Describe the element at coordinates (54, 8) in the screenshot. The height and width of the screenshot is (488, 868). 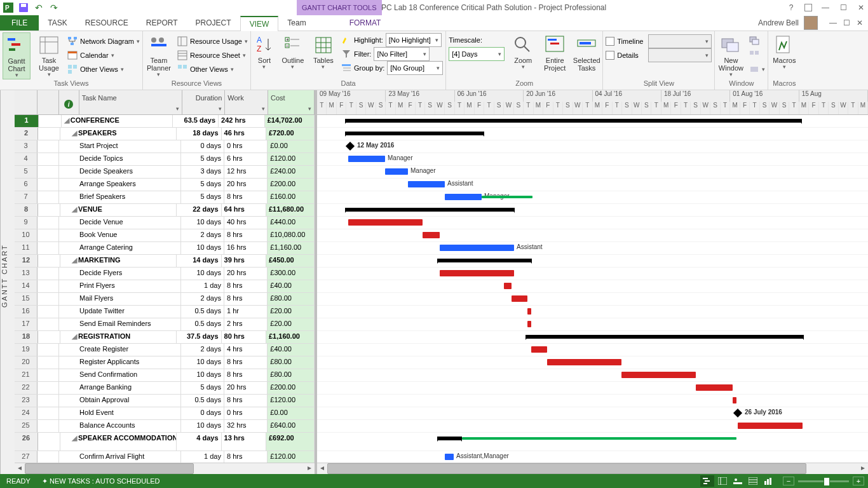
I see `redo-icon: ↷` at that location.